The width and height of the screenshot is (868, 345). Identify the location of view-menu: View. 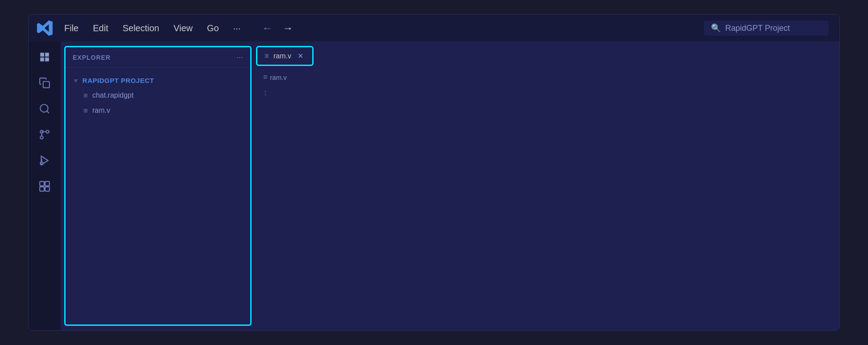
(183, 29).